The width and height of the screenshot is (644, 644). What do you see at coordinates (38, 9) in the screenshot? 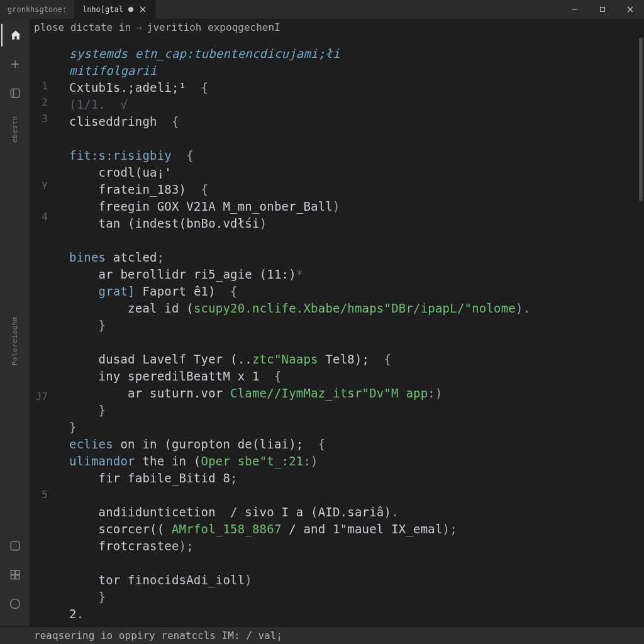
I see `tab-inactive: gronkhsgtone:` at bounding box center [38, 9].